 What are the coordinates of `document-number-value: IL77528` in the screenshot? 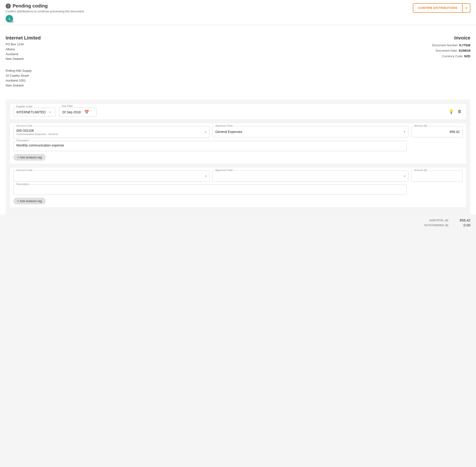 It's located at (465, 45).